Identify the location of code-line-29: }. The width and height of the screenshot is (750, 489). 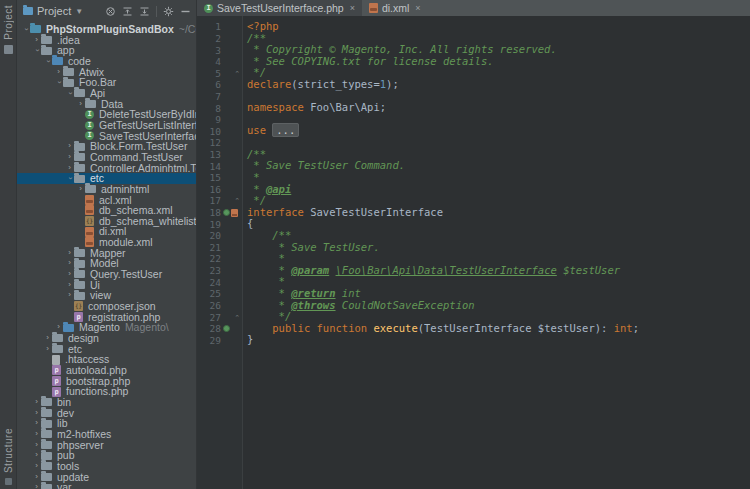
(498, 340).